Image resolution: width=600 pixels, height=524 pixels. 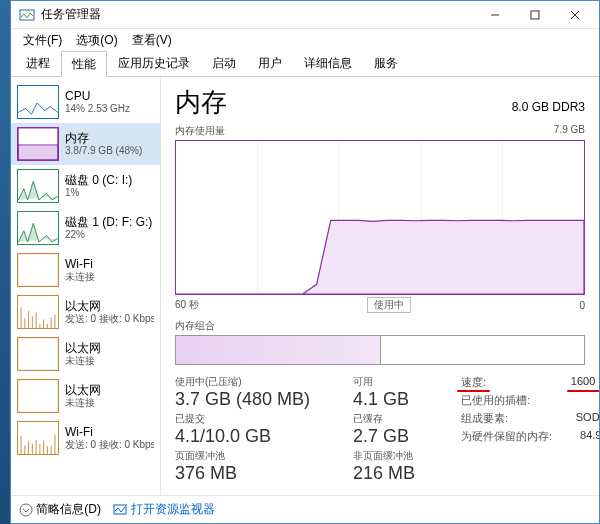 What do you see at coordinates (108, 235) in the screenshot?
I see `sidebar-item-sub: 22%` at bounding box center [108, 235].